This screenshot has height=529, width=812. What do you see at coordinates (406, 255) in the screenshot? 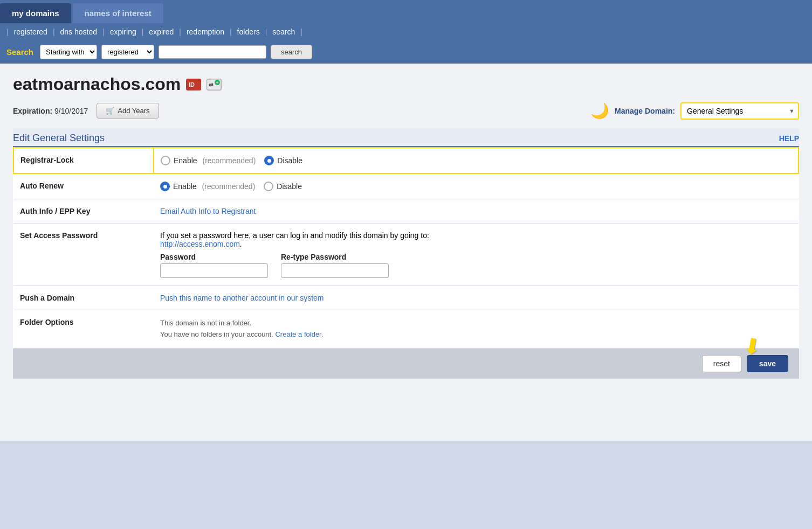
I see `set-access-password-row: Set Access Password If you set a passwor…` at bounding box center [406, 255].